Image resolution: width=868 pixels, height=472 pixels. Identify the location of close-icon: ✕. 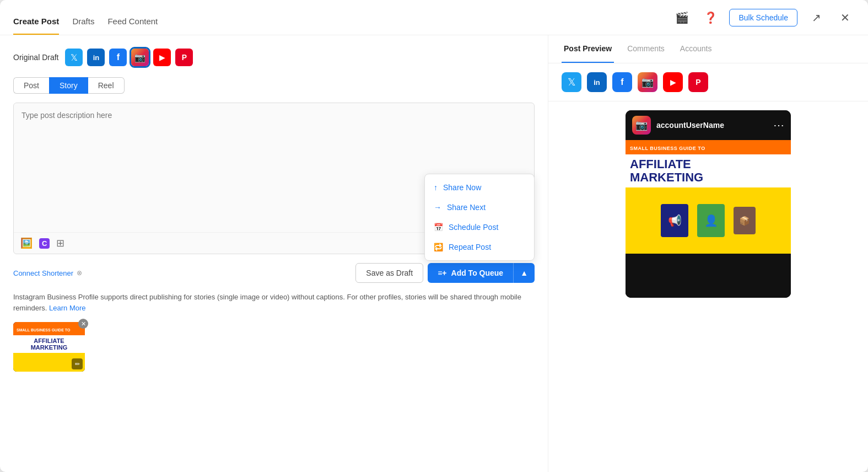
(845, 18).